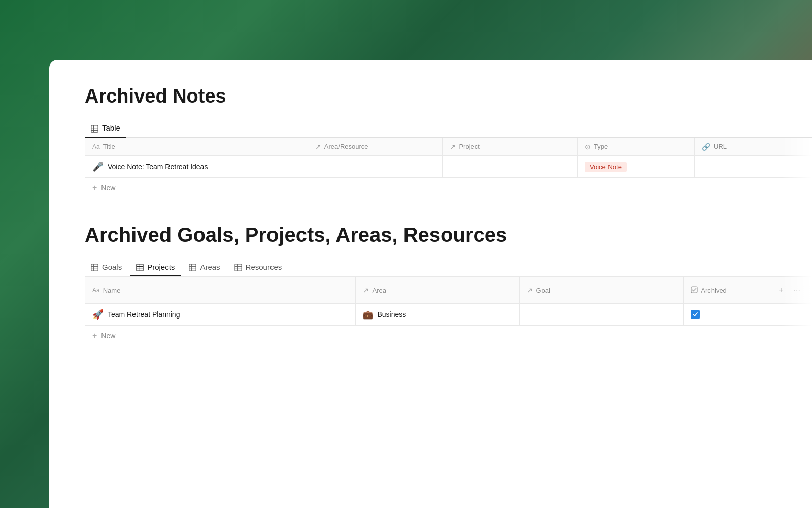 The width and height of the screenshot is (812, 508). I want to click on col-project-label: Project, so click(469, 146).